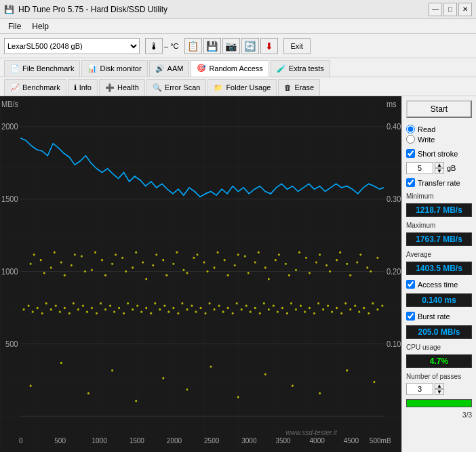 This screenshot has height=452, width=476. What do you see at coordinates (411, 316) in the screenshot?
I see `burst-rate-checkbox` at bounding box center [411, 316].